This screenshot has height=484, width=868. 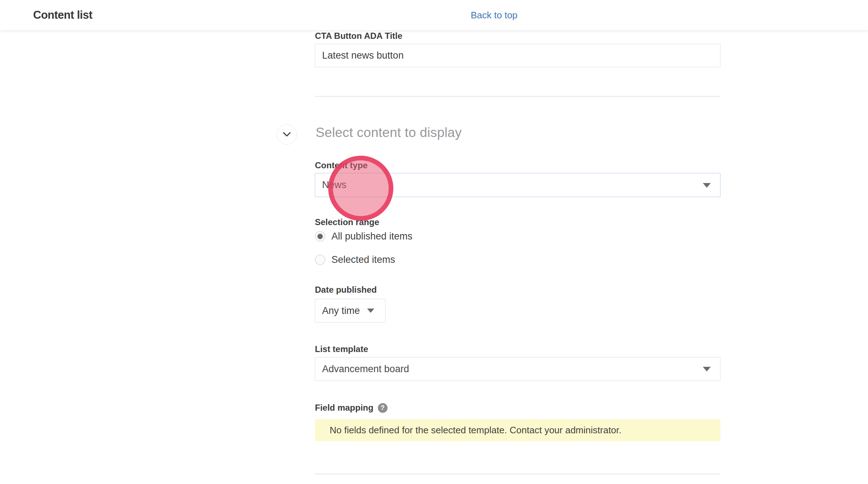 What do you see at coordinates (372, 237) in the screenshot?
I see `radio-label: All published items` at bounding box center [372, 237].